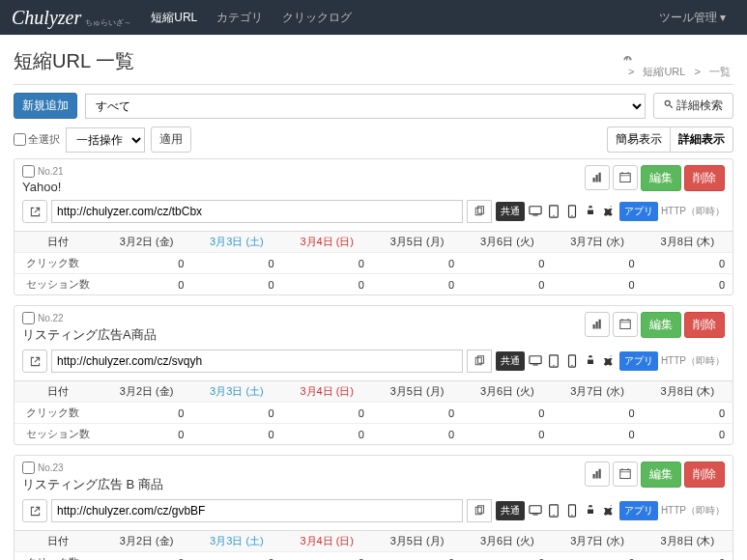  I want to click on select-all-checkbox, so click(19, 139).